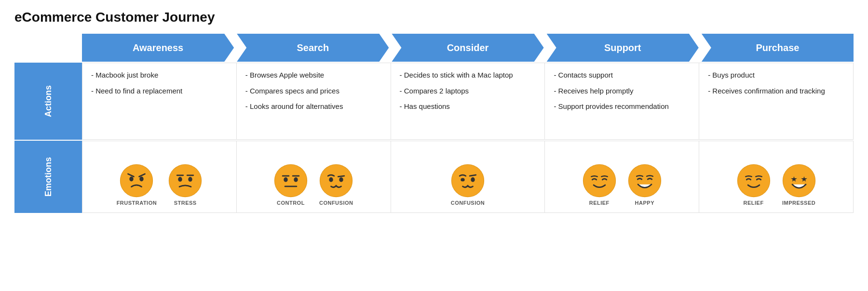 This screenshot has height=291, width=868. I want to click on stage-purchase: Purchase, so click(777, 48).